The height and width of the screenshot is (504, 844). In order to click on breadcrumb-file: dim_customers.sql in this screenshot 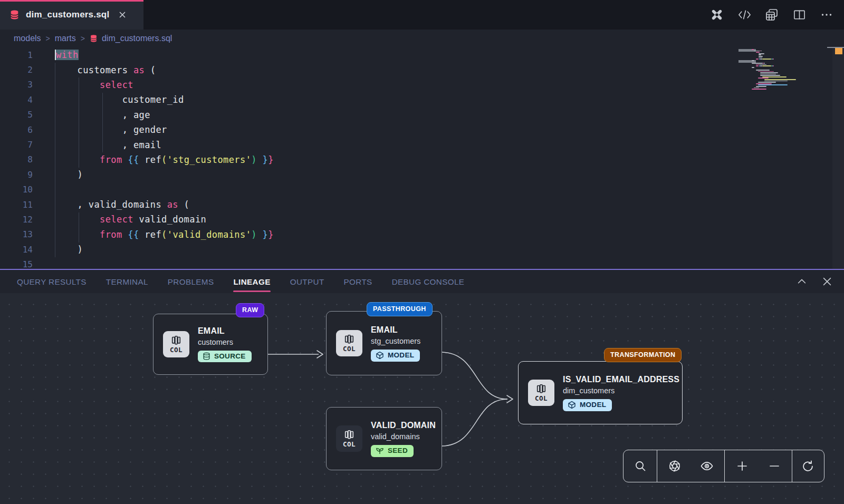, I will do `click(131, 38)`.